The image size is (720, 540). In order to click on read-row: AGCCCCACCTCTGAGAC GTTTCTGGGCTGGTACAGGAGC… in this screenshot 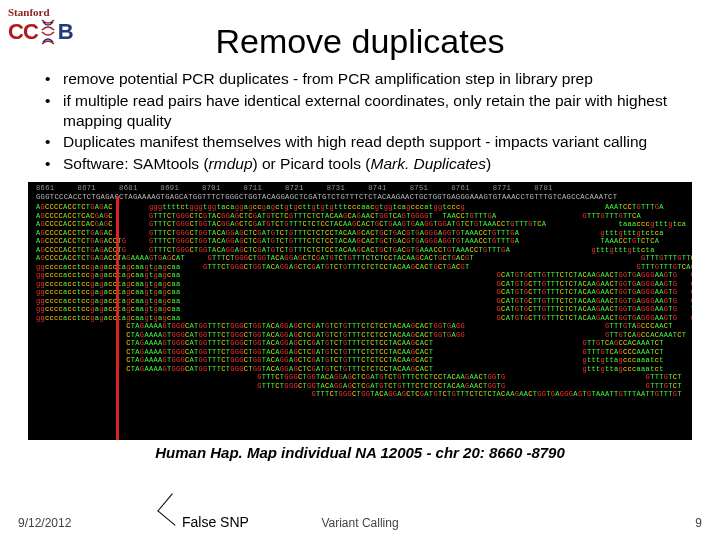, I will do `click(364, 234)`.